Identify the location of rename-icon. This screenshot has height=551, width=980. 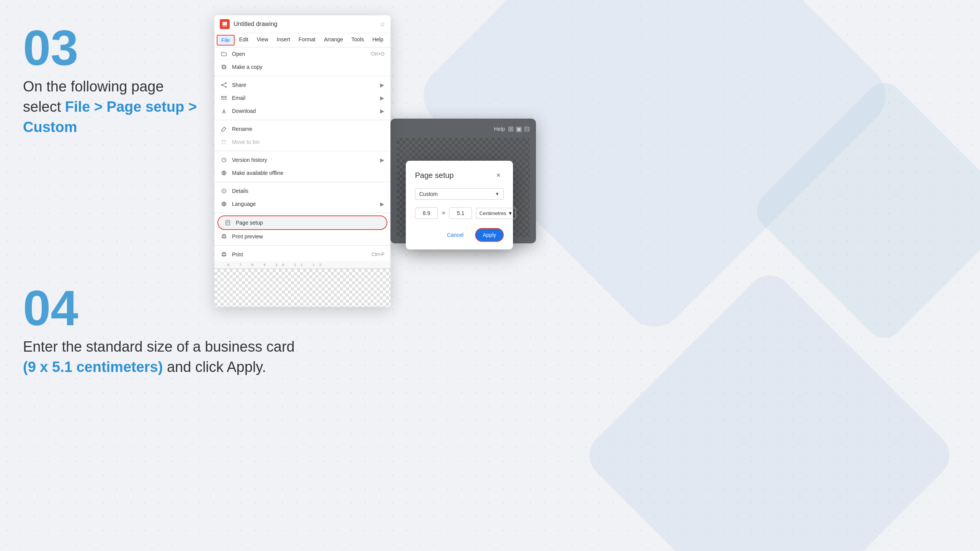
(224, 129).